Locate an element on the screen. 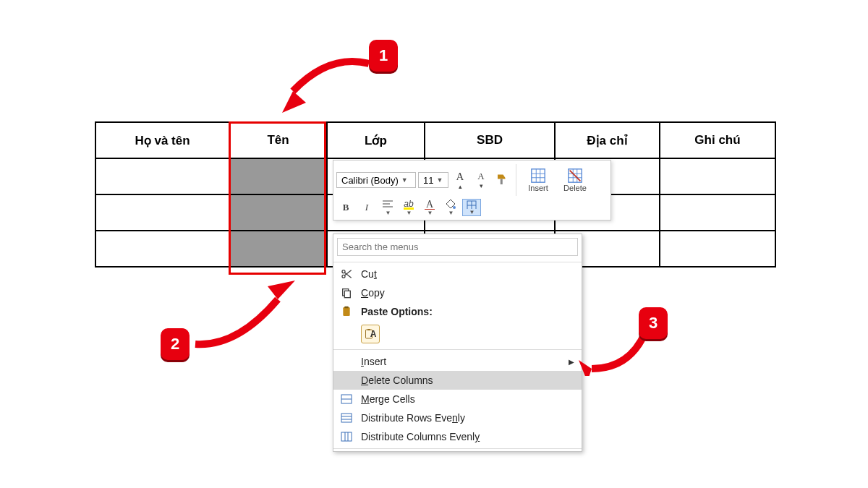 The width and height of the screenshot is (868, 488). font-size-value: 11 is located at coordinates (428, 181).